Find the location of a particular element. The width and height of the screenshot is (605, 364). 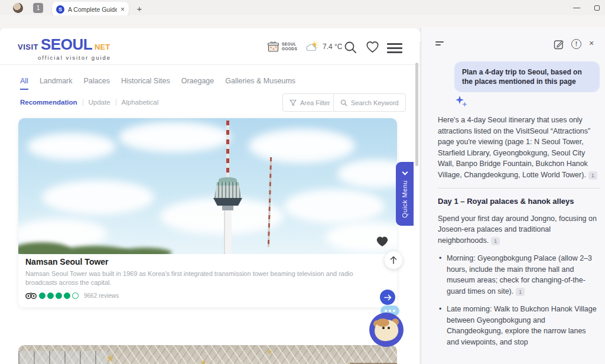

scroll-to-top-button is located at coordinates (393, 260).